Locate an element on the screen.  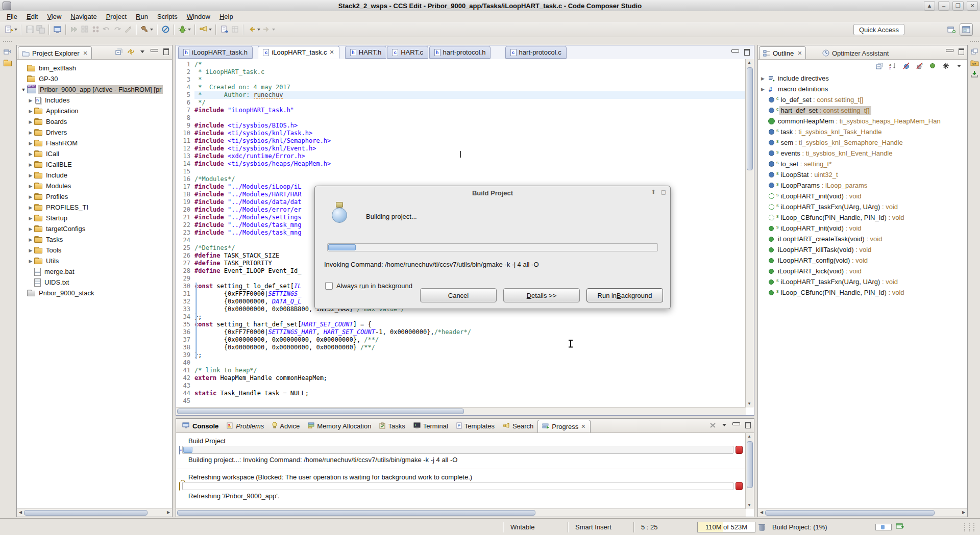
maximize-icon is located at coordinates (748, 425).